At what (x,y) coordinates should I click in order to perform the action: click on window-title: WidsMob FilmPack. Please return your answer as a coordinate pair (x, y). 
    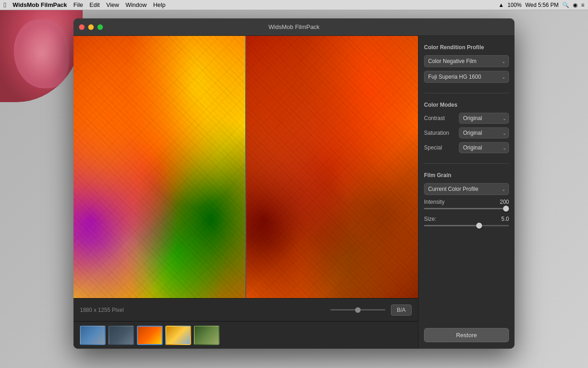
    Looking at the image, I should click on (294, 27).